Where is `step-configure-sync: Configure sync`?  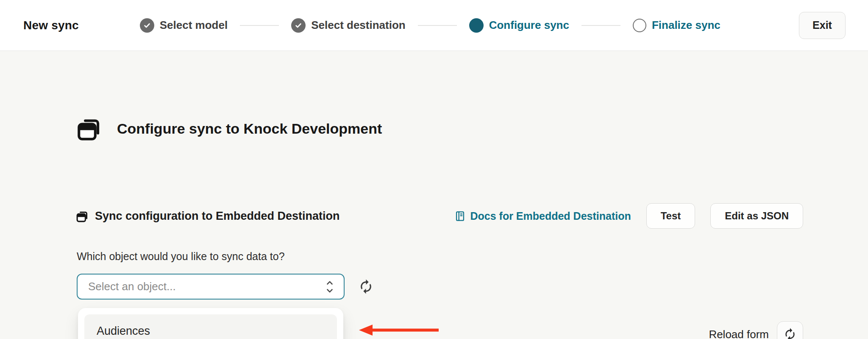
step-configure-sync: Configure sync is located at coordinates (519, 25).